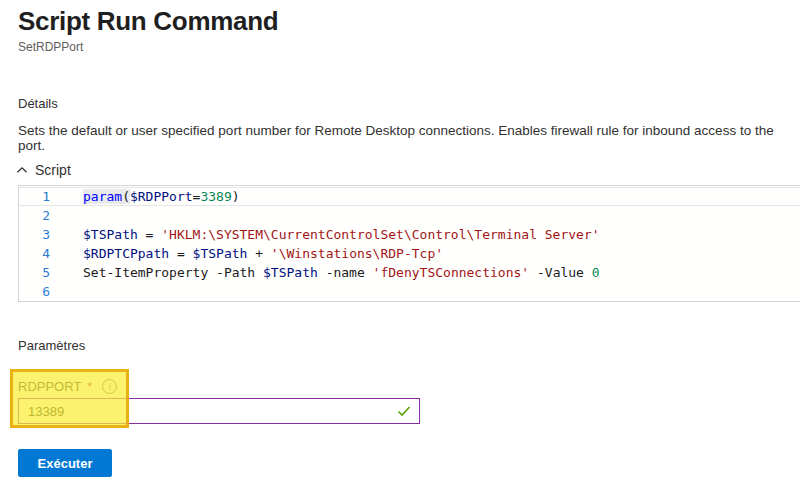  What do you see at coordinates (219, 411) in the screenshot?
I see `rdpport-input` at bounding box center [219, 411].